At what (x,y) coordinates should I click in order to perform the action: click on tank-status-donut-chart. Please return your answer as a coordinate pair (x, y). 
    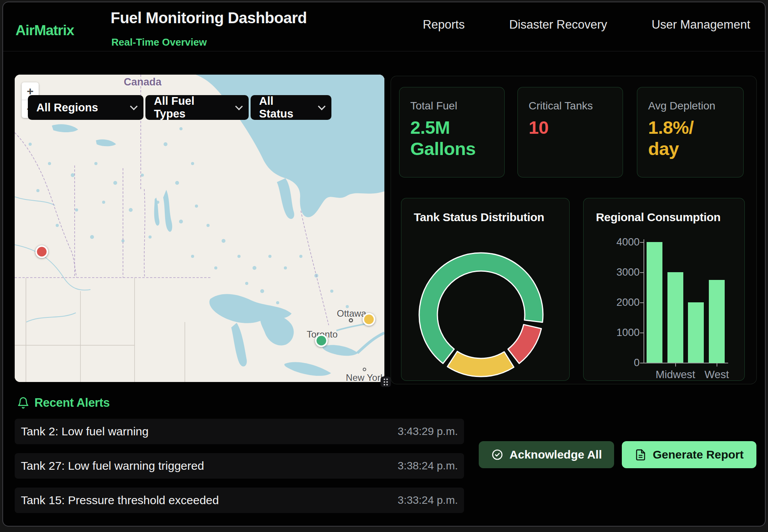
    Looking at the image, I should click on (486, 290).